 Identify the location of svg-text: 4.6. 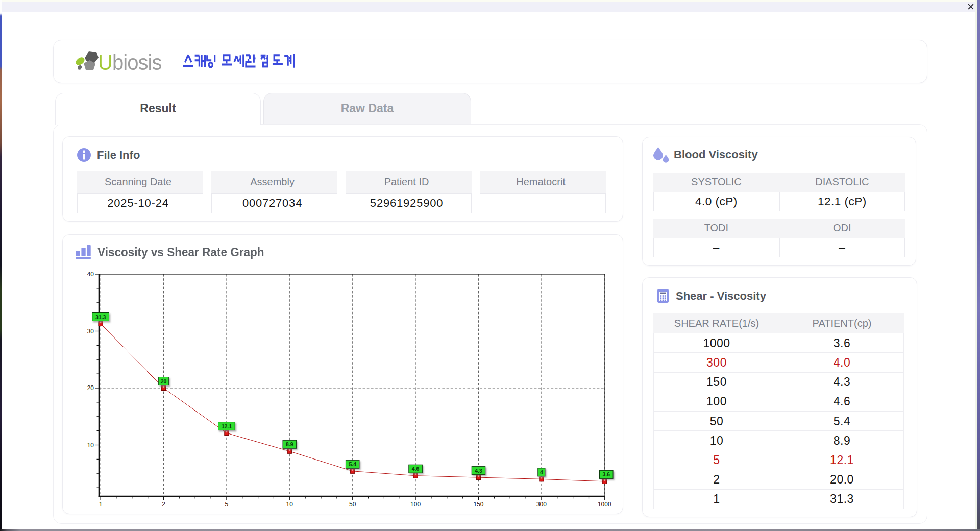
(415, 469).